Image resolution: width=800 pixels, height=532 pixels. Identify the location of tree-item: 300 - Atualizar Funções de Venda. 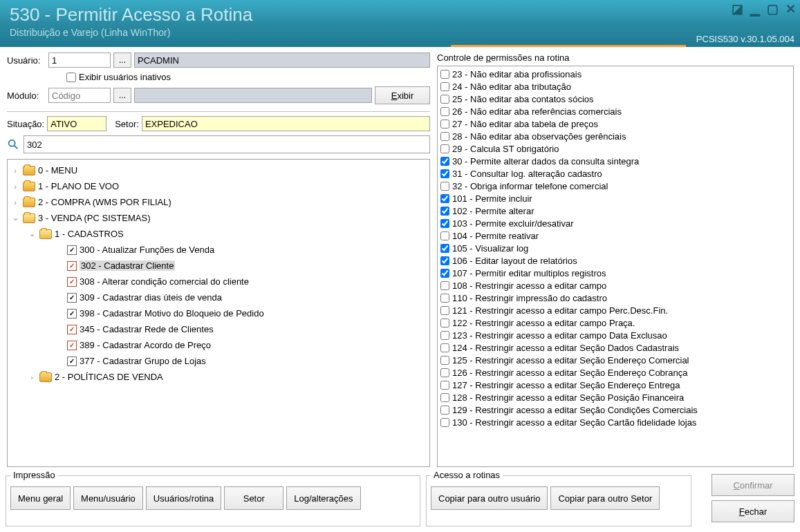
(218, 250).